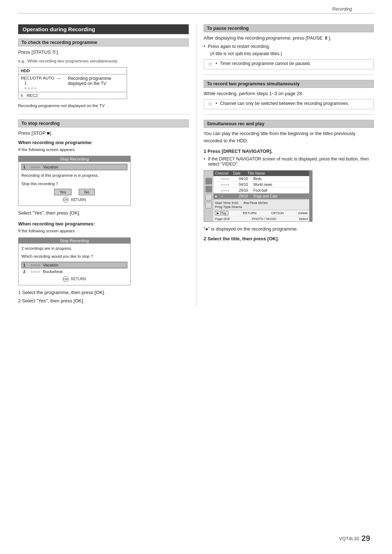  What do you see at coordinates (66, 200) in the screenshot?
I see `ok-icon: OK` at bounding box center [66, 200].